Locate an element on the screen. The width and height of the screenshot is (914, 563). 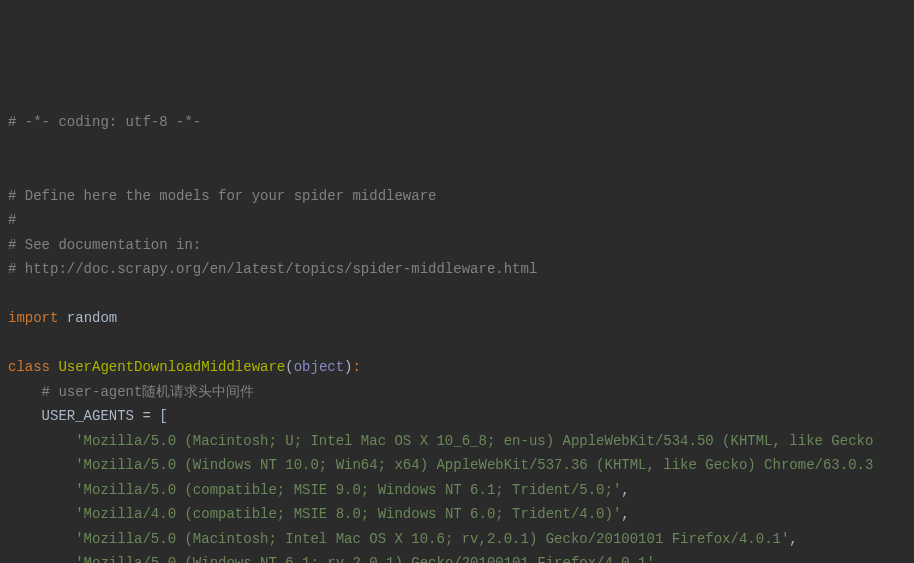
identifier: USER_AGENTS is located at coordinates (75, 416).